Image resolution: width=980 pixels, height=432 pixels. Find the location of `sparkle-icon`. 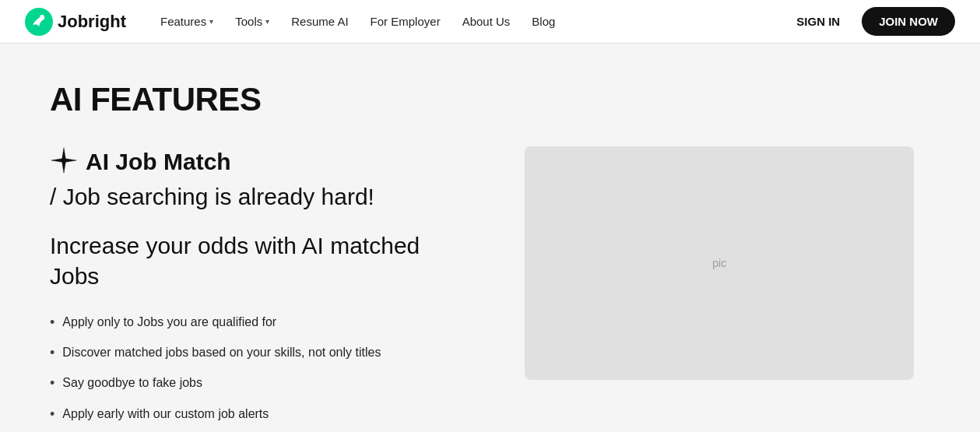

sparkle-icon is located at coordinates (64, 160).